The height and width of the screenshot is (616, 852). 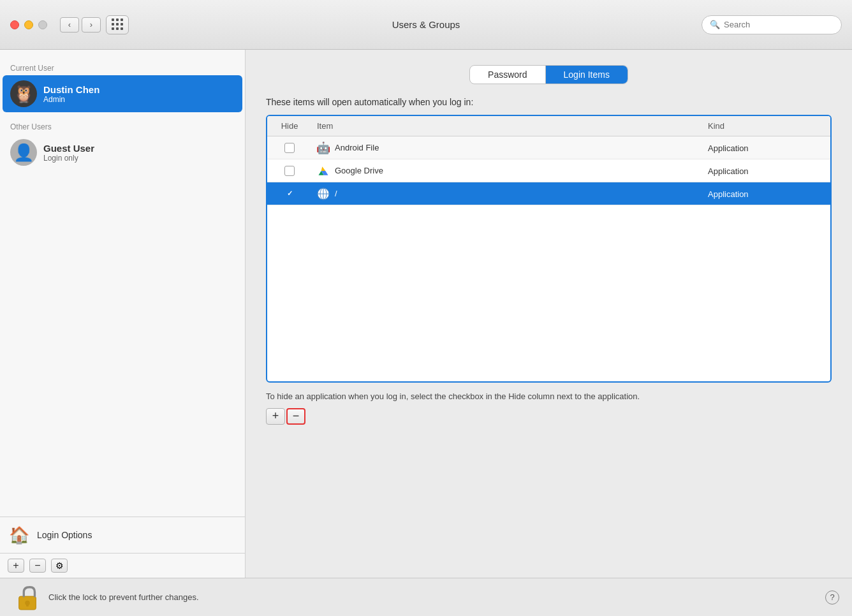 What do you see at coordinates (508, 171) in the screenshot?
I see `item-cell: Google Drive` at bounding box center [508, 171].